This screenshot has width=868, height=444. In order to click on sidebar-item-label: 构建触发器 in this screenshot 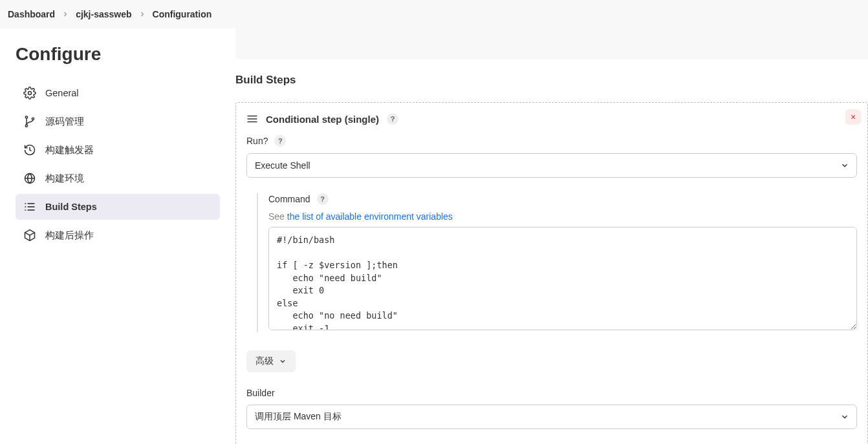, I will do `click(70, 150)`.